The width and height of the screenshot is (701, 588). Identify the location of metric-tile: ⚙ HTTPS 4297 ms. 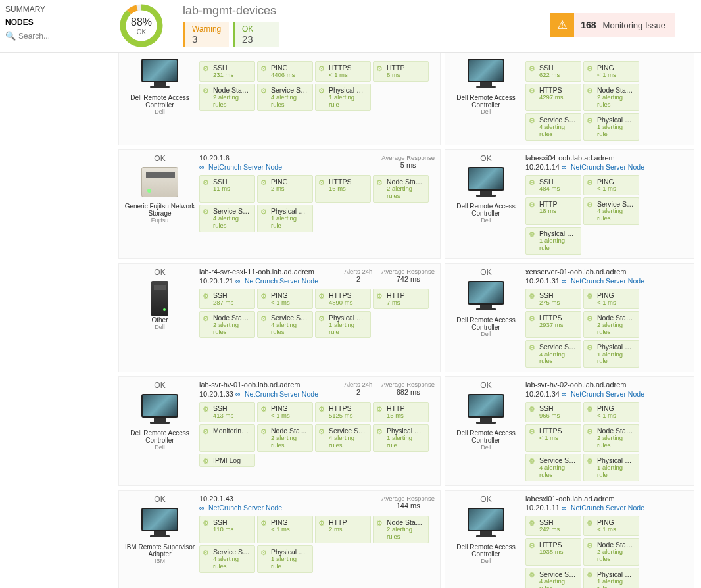
(554, 97).